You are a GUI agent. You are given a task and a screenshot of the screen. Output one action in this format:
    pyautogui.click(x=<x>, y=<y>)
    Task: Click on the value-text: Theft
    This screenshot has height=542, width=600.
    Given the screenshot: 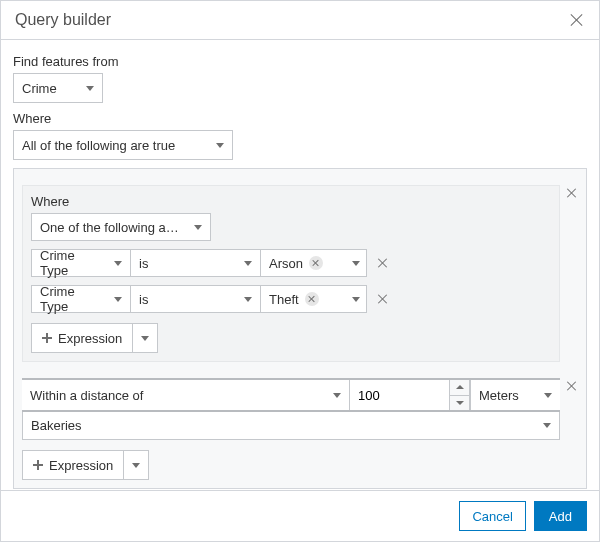 What is the action you would take?
    pyautogui.click(x=284, y=300)
    